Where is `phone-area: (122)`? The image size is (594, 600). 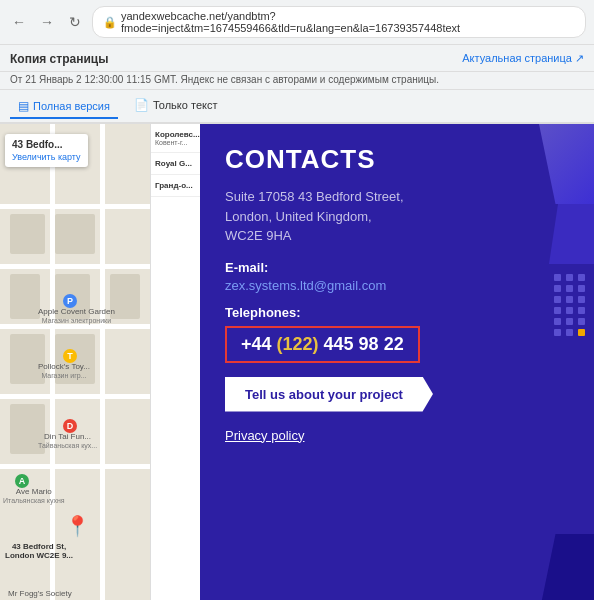
phone-area: (122) is located at coordinates (300, 344).